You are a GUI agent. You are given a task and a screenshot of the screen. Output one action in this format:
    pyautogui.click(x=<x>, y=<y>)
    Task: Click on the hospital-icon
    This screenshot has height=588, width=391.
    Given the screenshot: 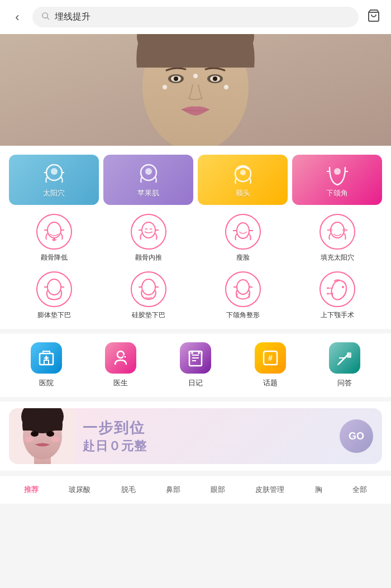 What is the action you would take?
    pyautogui.click(x=46, y=358)
    